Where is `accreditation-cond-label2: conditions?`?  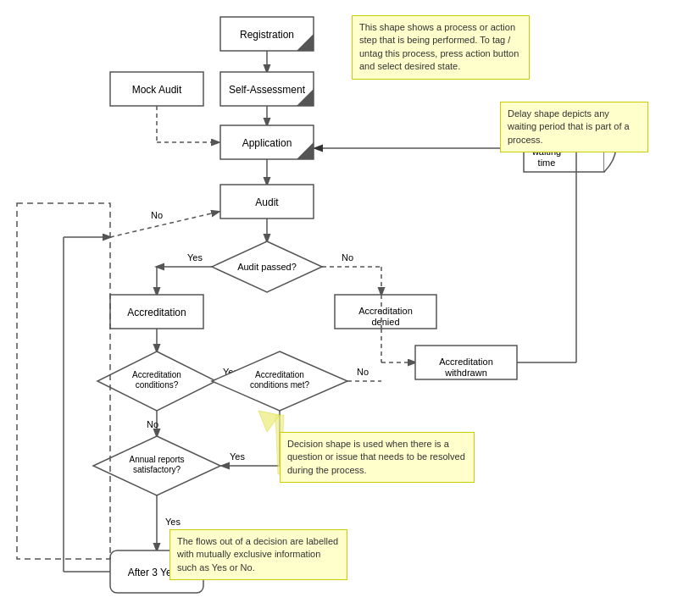
accreditation-cond-label2: conditions? is located at coordinates (158, 384).